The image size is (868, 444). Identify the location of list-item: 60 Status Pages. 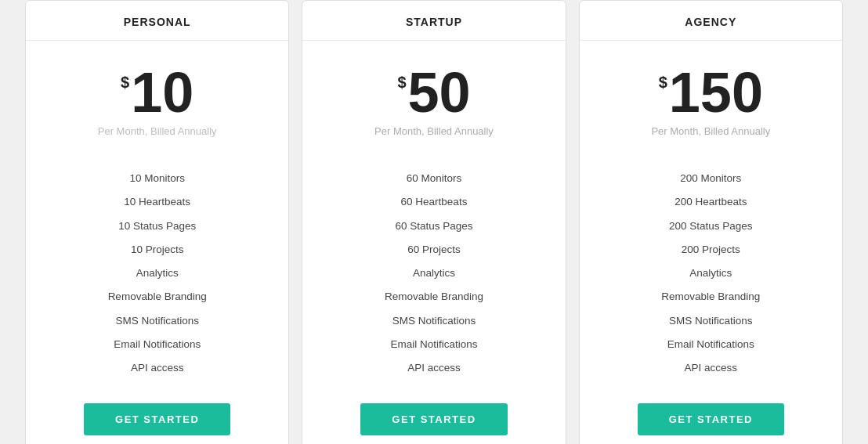
(434, 226).